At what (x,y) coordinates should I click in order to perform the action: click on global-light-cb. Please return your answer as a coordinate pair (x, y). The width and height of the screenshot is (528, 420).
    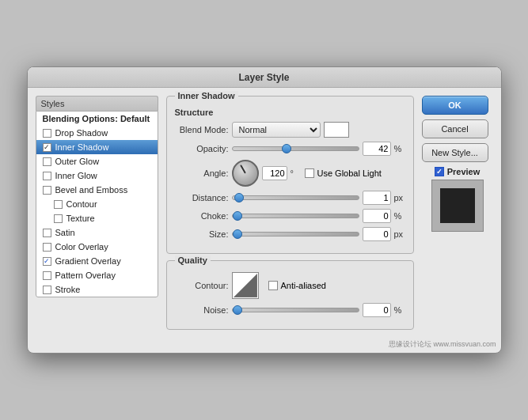
    Looking at the image, I should click on (310, 173).